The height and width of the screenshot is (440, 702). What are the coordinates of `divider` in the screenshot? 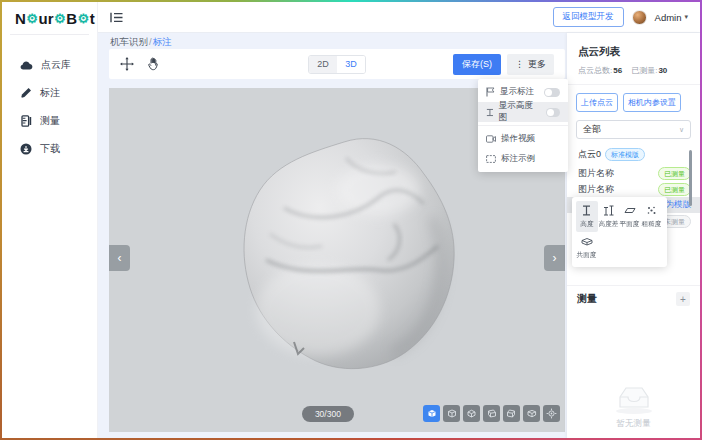 It's located at (523, 126).